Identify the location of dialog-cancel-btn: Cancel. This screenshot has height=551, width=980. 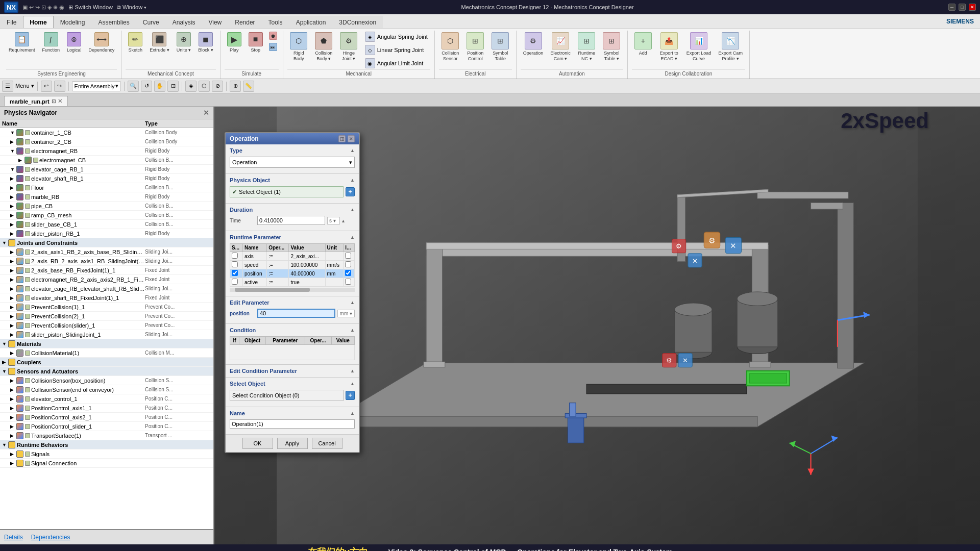
(327, 443).